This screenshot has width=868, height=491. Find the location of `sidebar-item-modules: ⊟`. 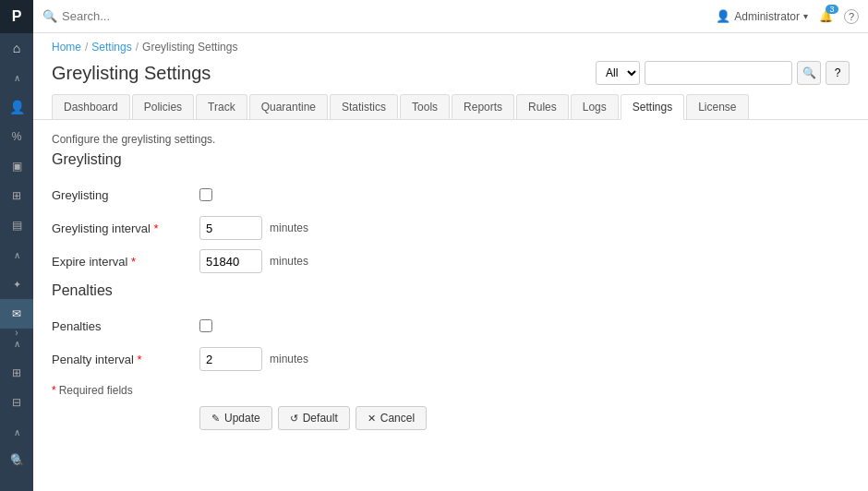

sidebar-item-modules: ⊟ is located at coordinates (17, 402).